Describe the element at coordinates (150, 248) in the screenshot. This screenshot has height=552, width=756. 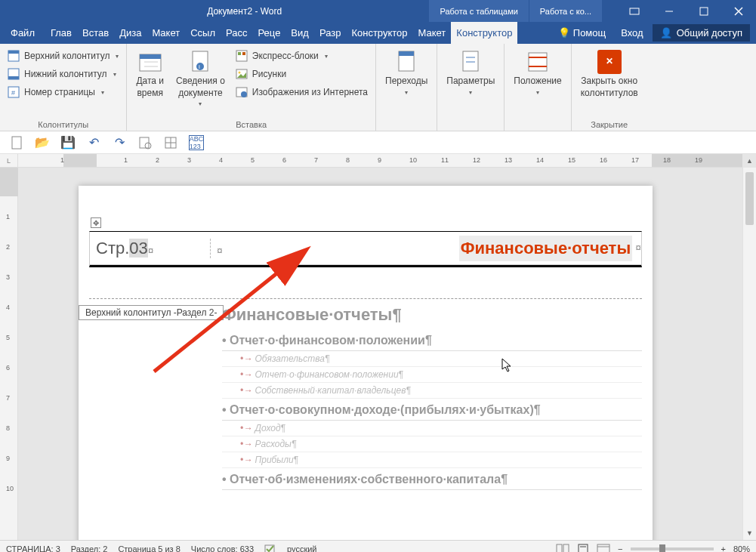
I see `header-cell-page: Стр.03¤` at that location.